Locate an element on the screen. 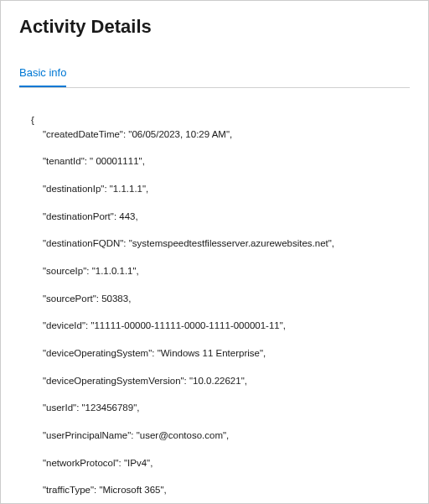  field-userPrincipalName: "userPrincipalName": "user@contoso.com", is located at coordinates (214, 435).